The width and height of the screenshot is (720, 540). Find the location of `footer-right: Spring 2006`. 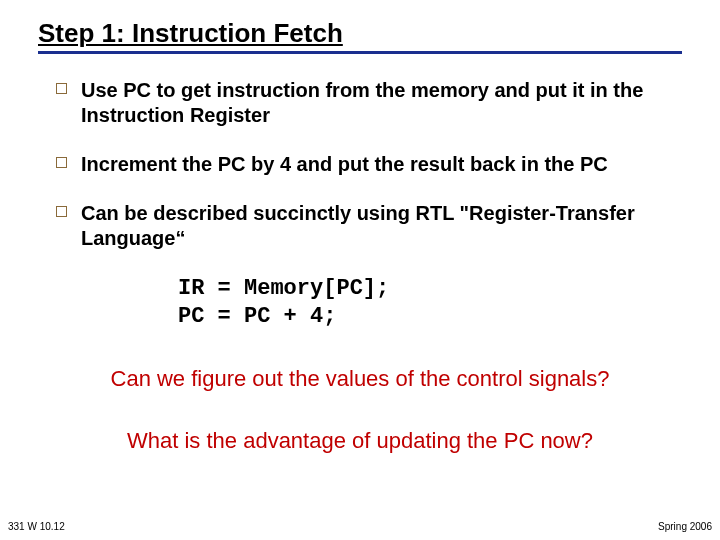

footer-right: Spring 2006 is located at coordinates (685, 526).